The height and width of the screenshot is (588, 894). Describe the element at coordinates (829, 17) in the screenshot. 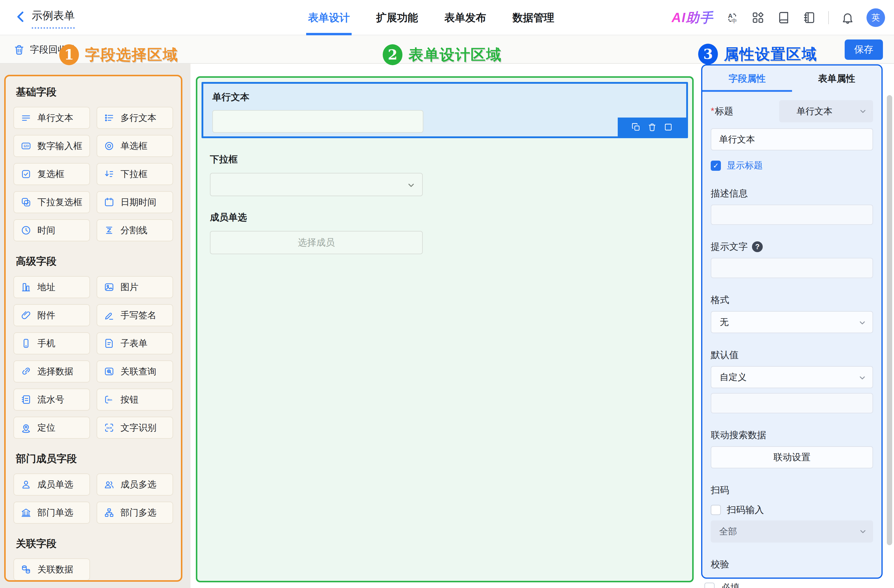

I see `header-divider` at that location.